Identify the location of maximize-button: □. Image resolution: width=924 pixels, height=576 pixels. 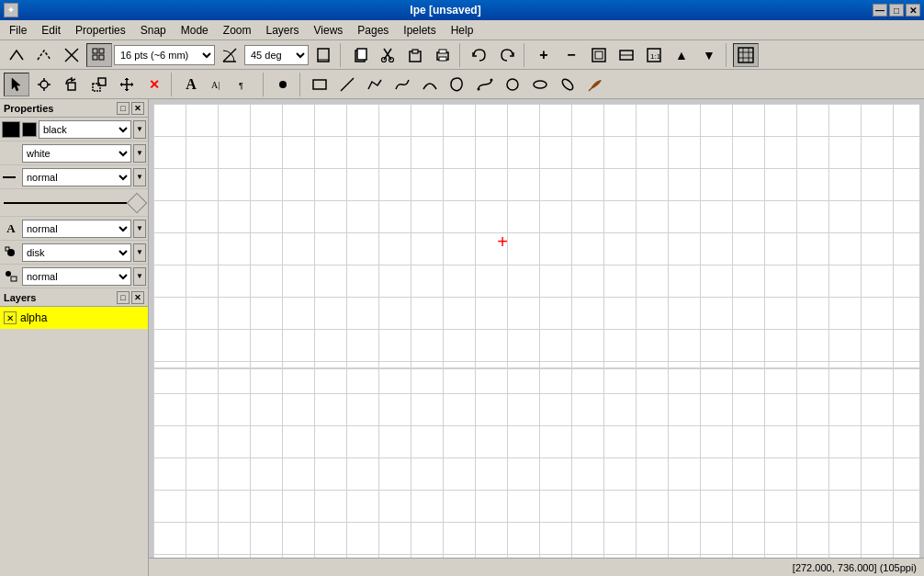
(896, 10).